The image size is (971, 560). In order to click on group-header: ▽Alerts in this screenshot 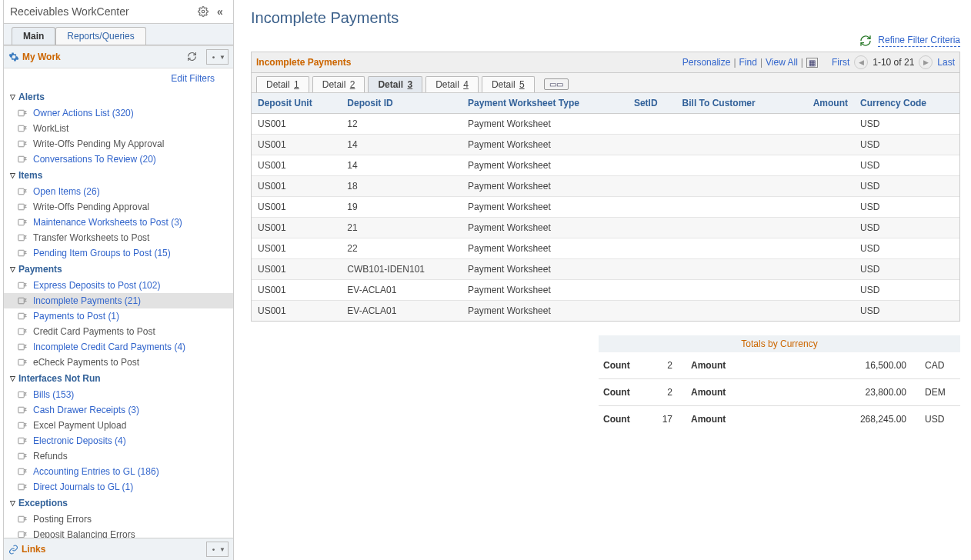, I will do `click(118, 97)`.